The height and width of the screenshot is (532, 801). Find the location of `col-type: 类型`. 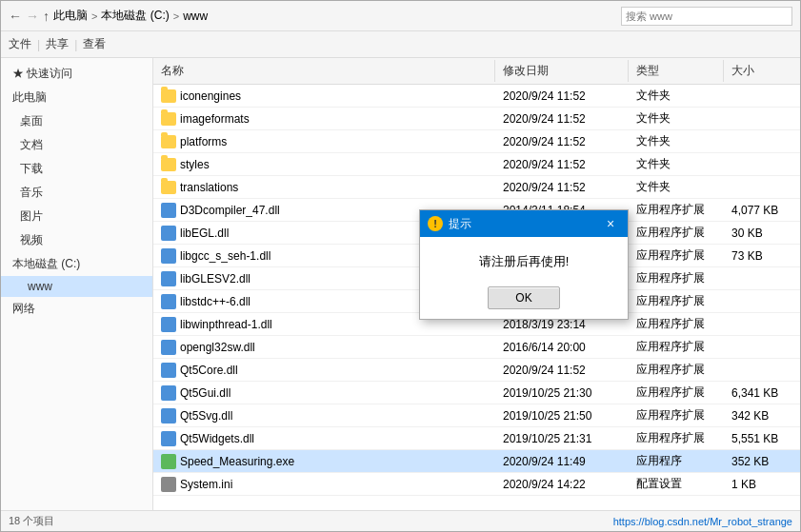

col-type: 类型 is located at coordinates (676, 70).